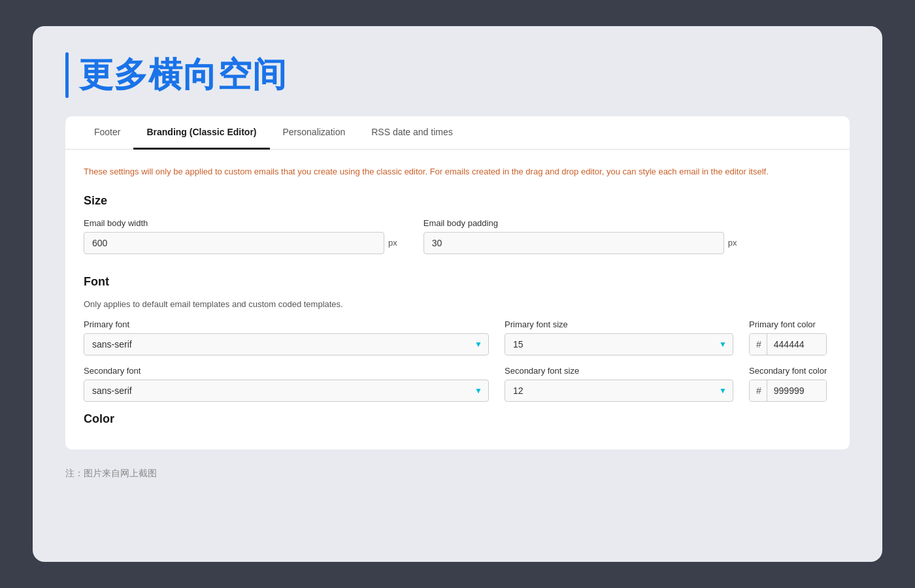  I want to click on primary-font-size-group: Primary font size 1011121314 15161718 ▼, so click(619, 337).